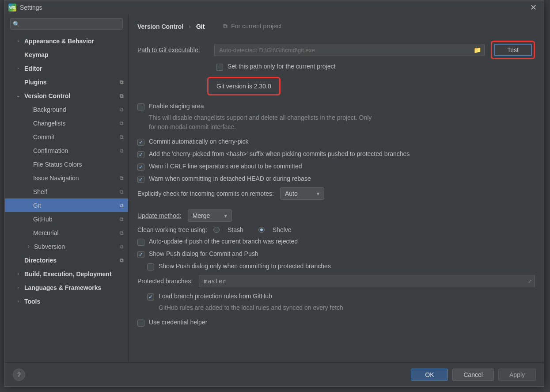  What do you see at coordinates (177, 106) in the screenshot?
I see `enable-staging-label: Enable staging area` at bounding box center [177, 106].